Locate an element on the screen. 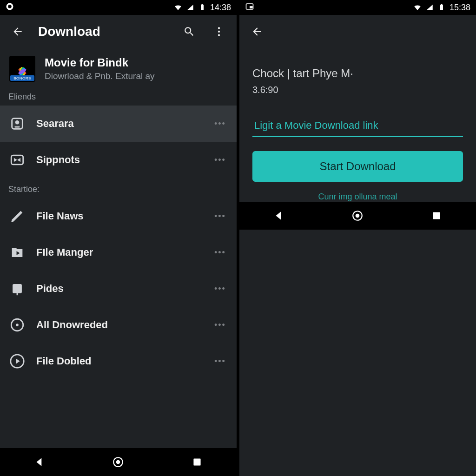 The width and height of the screenshot is (476, 476). status-bar: 14:38 is located at coordinates (118, 7).